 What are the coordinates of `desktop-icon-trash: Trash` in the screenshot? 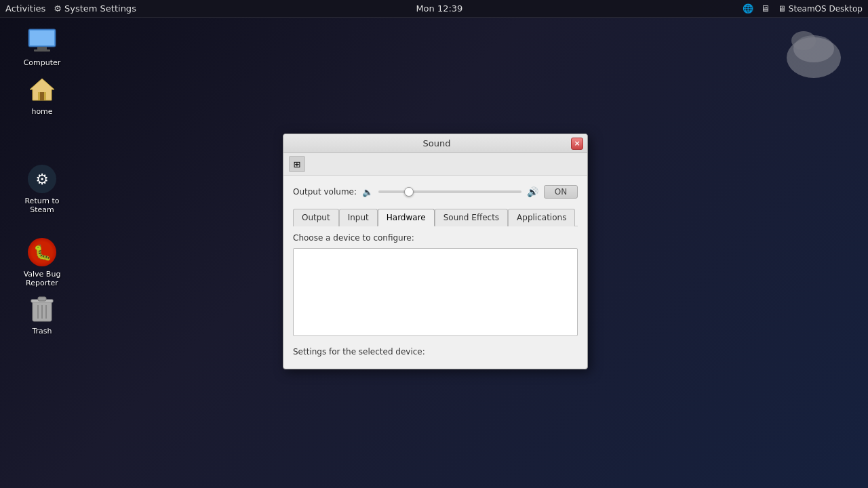 It's located at (42, 314).